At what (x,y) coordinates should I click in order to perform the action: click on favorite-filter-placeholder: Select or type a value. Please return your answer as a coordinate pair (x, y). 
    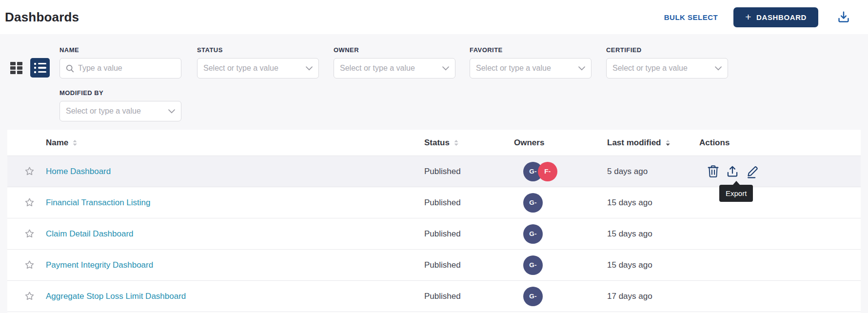
    Looking at the image, I should click on (525, 68).